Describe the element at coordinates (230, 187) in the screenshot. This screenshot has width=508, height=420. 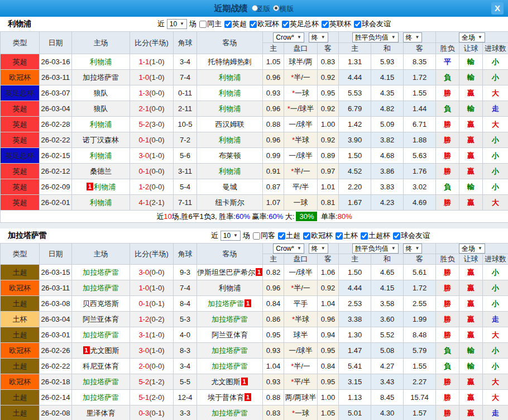
I see `away-team-name: 曼城` at that location.